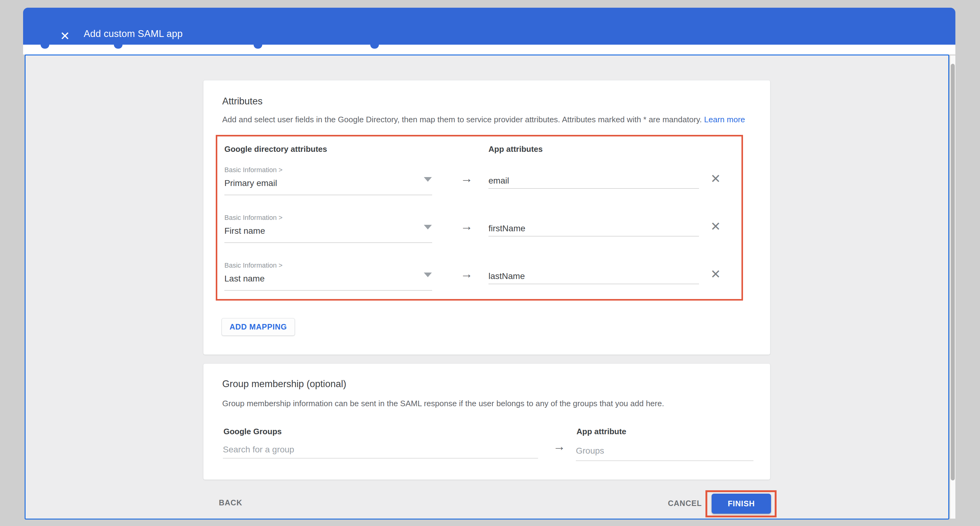 The height and width of the screenshot is (526, 980). Describe the element at coordinates (725, 120) in the screenshot. I see `learn-more-link: Learn more` at that location.